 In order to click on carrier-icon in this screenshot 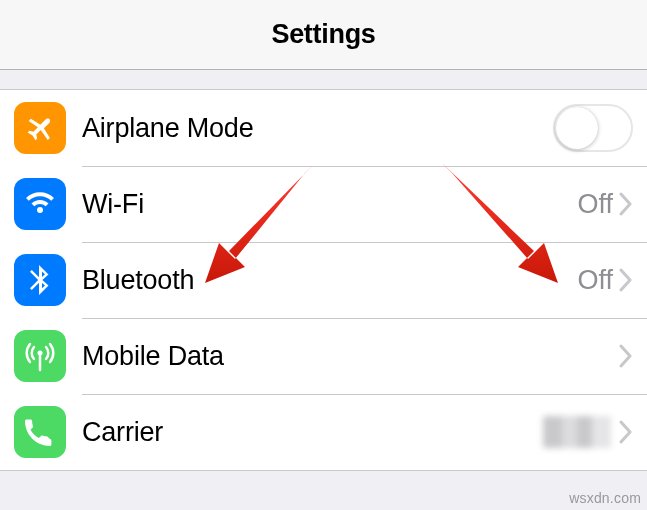, I will do `click(40, 432)`.